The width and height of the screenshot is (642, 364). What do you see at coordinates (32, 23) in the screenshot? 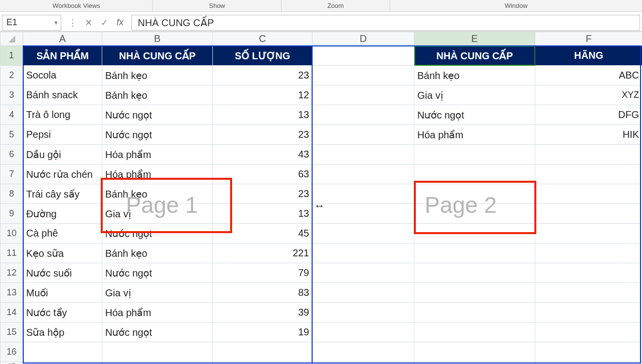
I see `name-box: E1 ▼` at bounding box center [32, 23].